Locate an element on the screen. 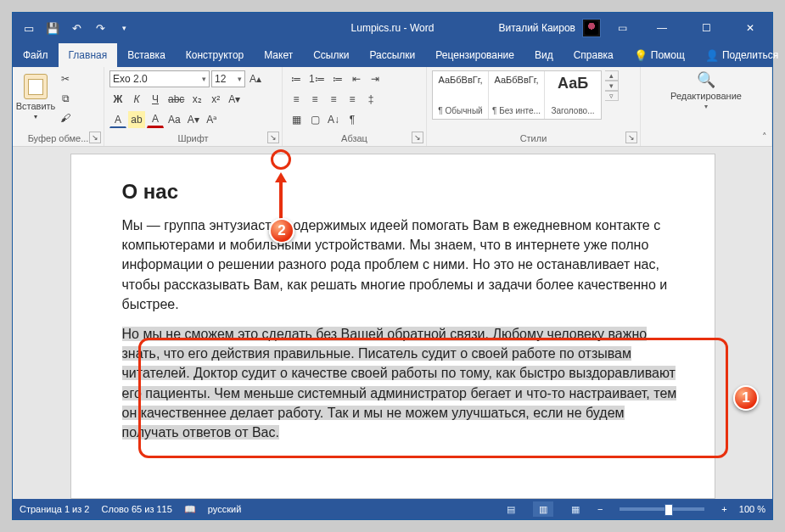  align-left-button: ≡ is located at coordinates (296, 99).